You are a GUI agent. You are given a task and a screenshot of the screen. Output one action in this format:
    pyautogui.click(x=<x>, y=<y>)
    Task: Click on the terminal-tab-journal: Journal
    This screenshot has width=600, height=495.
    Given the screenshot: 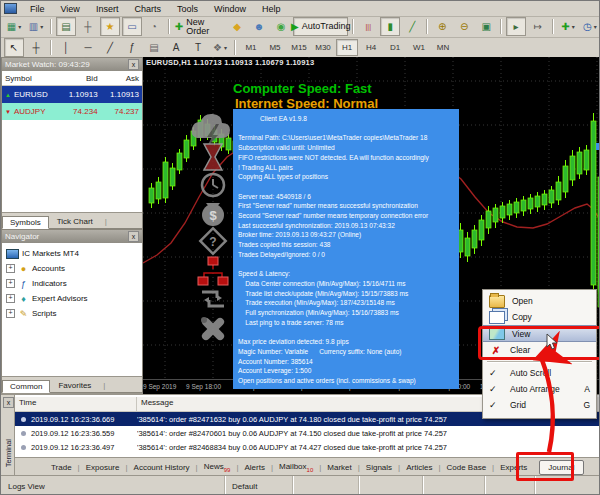 What is the action you would take?
    pyautogui.click(x=561, y=468)
    